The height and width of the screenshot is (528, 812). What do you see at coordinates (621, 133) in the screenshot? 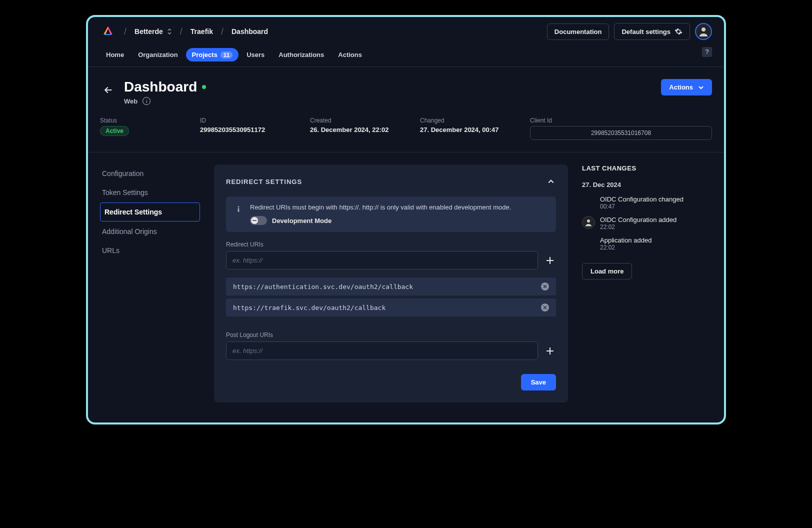
I see `client-id-box: 299852035531016708` at bounding box center [621, 133].